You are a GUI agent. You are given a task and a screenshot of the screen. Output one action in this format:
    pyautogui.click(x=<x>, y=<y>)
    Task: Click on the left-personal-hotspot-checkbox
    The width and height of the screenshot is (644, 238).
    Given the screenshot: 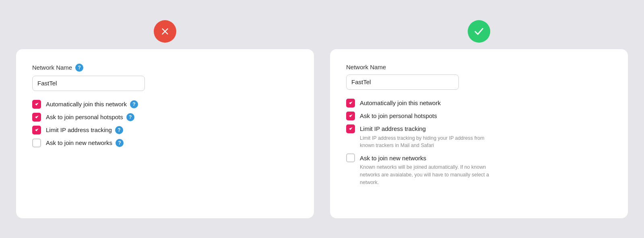 What is the action you would take?
    pyautogui.click(x=37, y=117)
    